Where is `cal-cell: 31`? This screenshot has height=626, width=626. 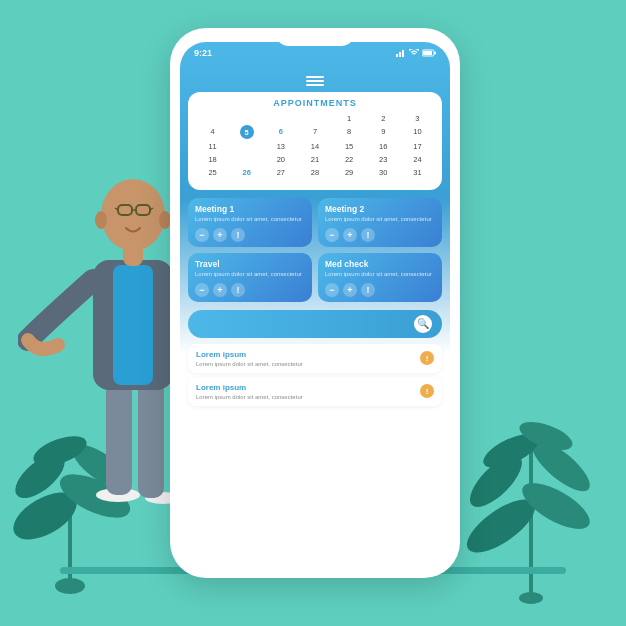
cal-cell: 31 is located at coordinates (418, 172).